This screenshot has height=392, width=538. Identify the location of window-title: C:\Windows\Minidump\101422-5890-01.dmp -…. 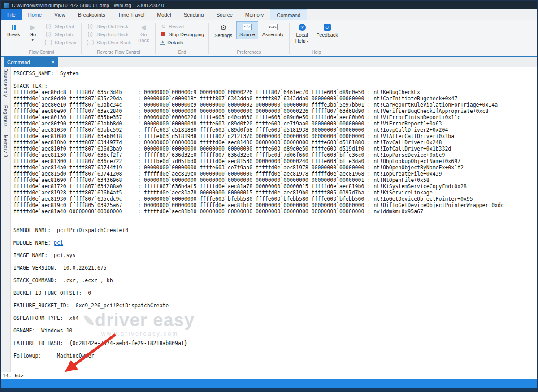
(88, 5).